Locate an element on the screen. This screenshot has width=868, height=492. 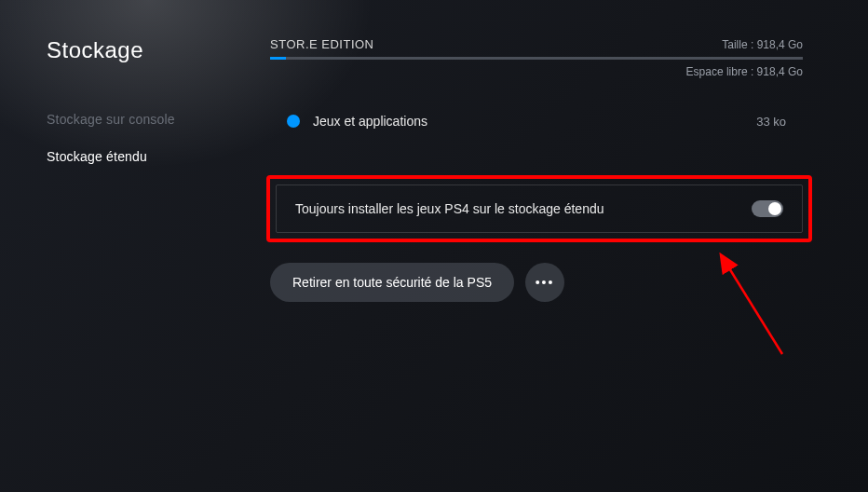
annotation-highlight-box: Toujours installer les jeux PS4 sur le s… is located at coordinates (539, 209).